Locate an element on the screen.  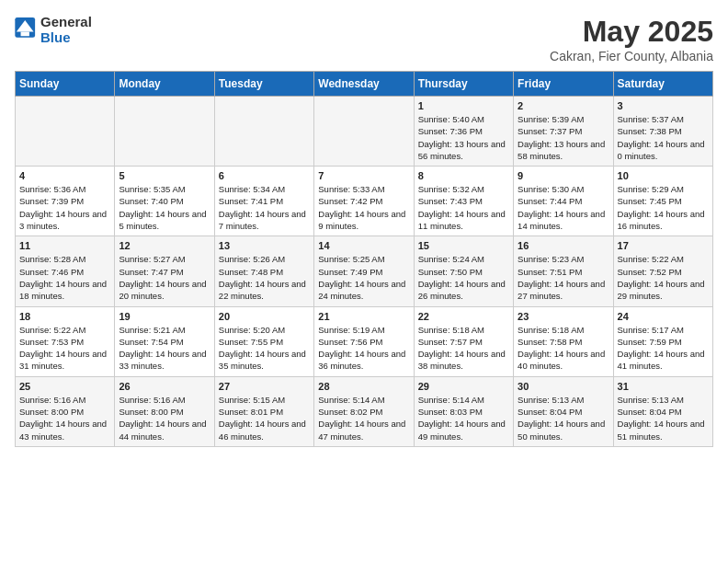
cell-content: Sunrise: 5:14 AM Sunset: 8:02 PM Dayligh… is located at coordinates (364, 418).